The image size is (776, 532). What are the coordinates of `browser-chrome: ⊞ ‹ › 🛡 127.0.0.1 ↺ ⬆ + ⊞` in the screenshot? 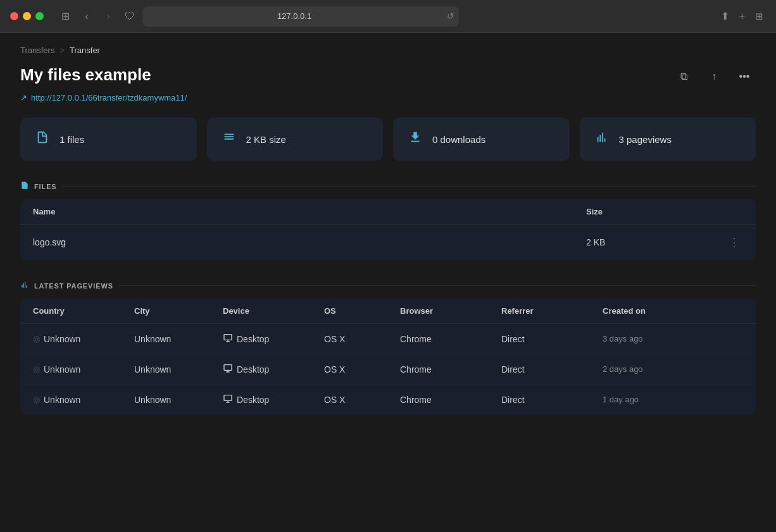 It's located at (388, 16).